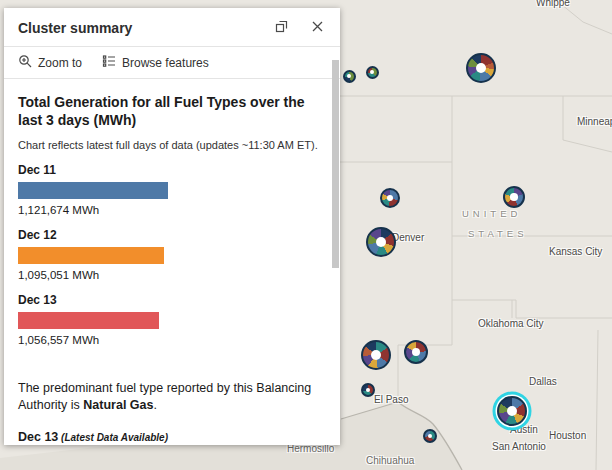 This screenshot has width=612, height=470. Describe the element at coordinates (568, 436) in the screenshot. I see `map-label: Houston` at that location.